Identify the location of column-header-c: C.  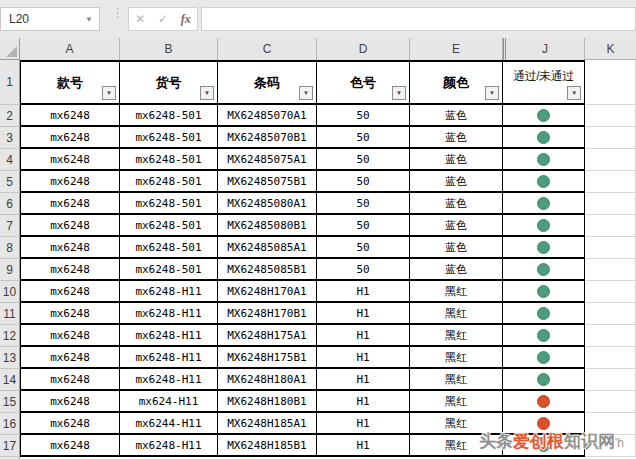
(268, 49).